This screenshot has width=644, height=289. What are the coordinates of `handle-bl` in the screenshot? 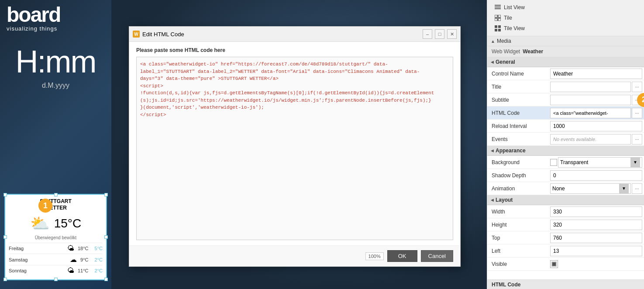 It's located at (5, 279).